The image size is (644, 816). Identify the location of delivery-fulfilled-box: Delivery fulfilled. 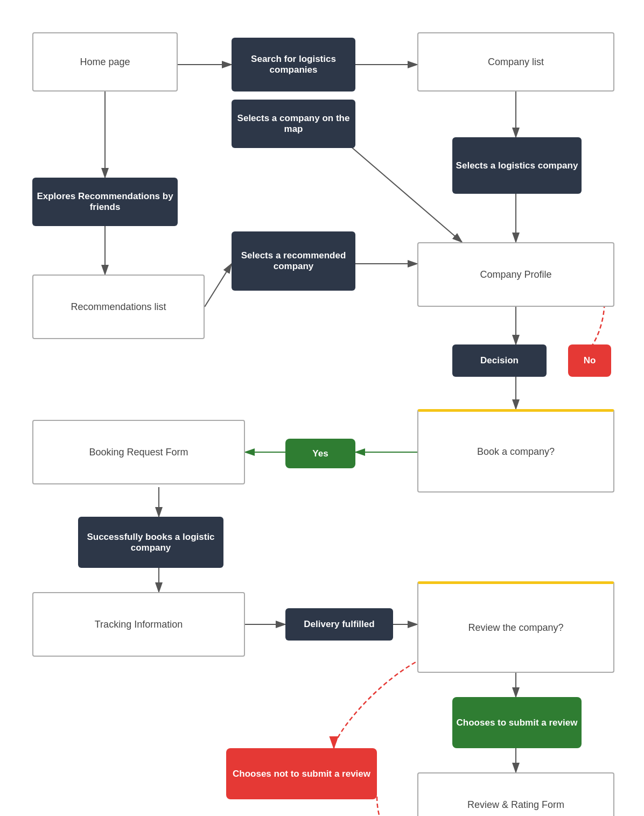
(339, 624).